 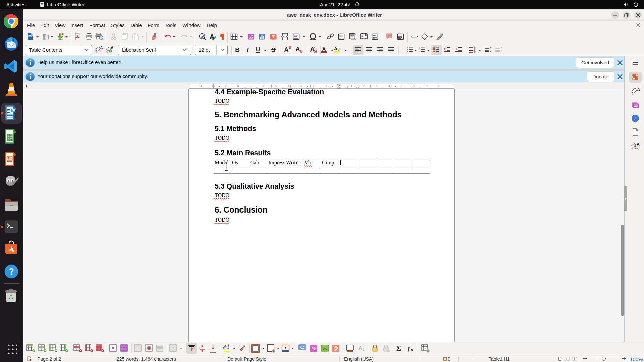 I want to click on svg-text: U, so click(x=258, y=50).